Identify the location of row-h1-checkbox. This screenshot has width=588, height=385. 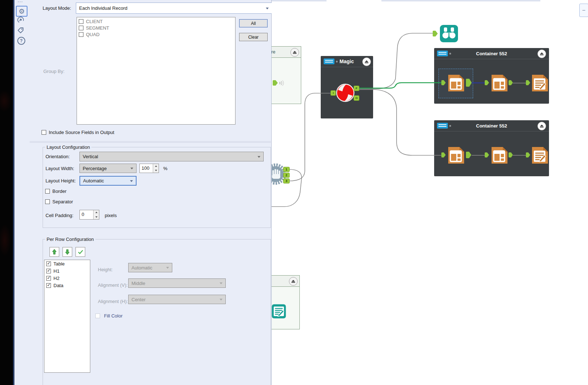
(48, 271).